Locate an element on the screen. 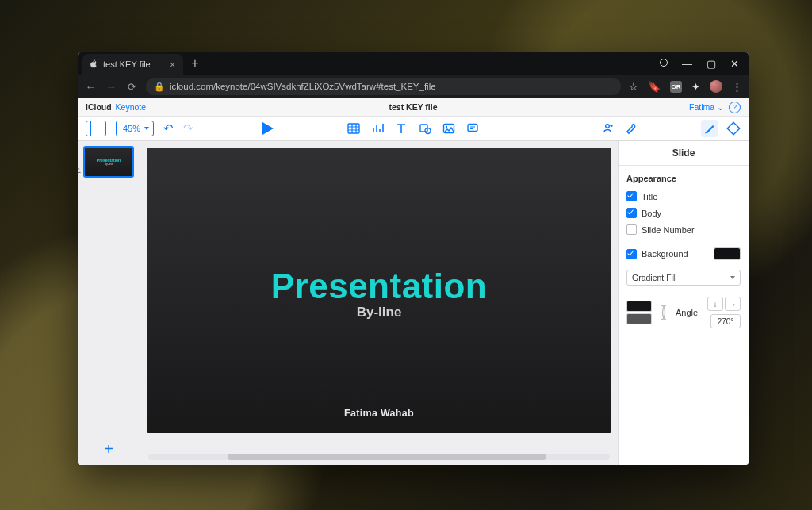 Image resolution: width=812 pixels, height=510 pixels. angle-right-button: → is located at coordinates (733, 304).